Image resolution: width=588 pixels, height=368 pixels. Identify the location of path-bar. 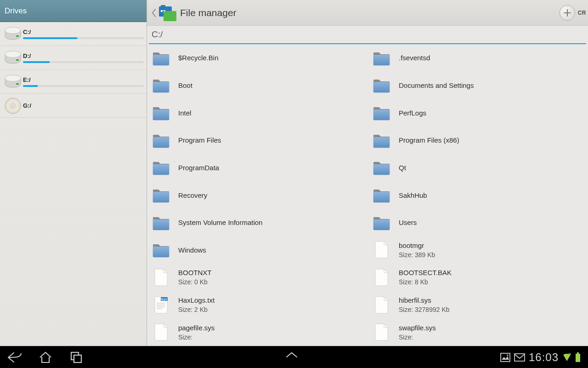
(368, 35).